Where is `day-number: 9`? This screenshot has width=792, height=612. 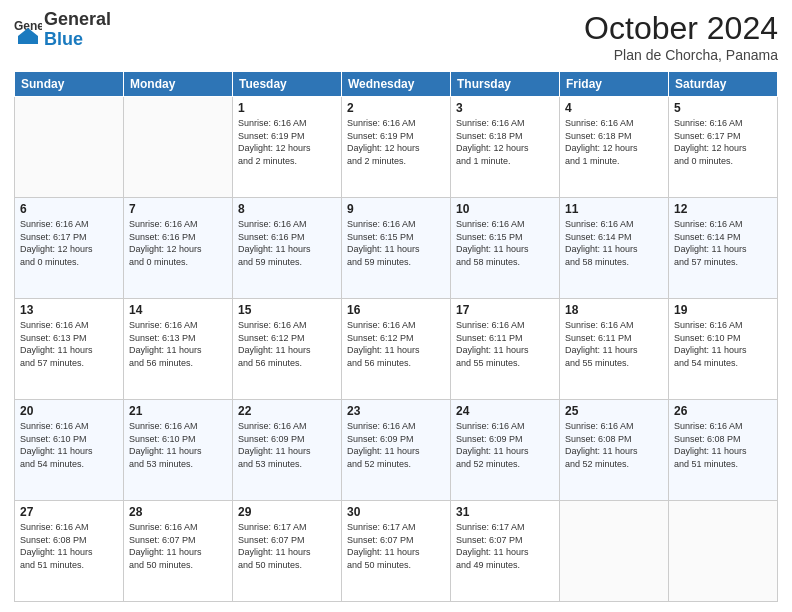
day-number: 9 is located at coordinates (396, 209).